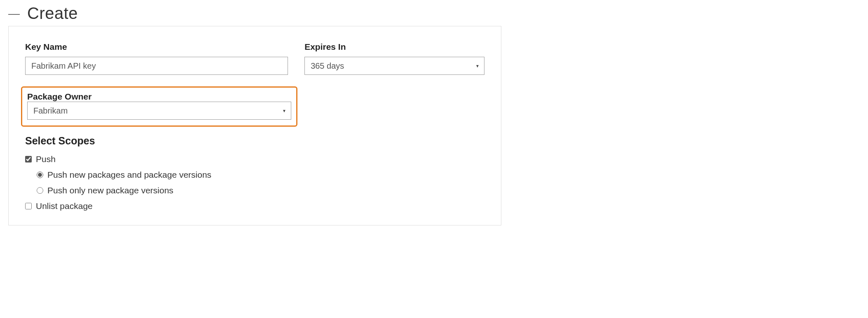  Describe the element at coordinates (159, 111) in the screenshot. I see `package-owner-select: Fabrikam` at that location.